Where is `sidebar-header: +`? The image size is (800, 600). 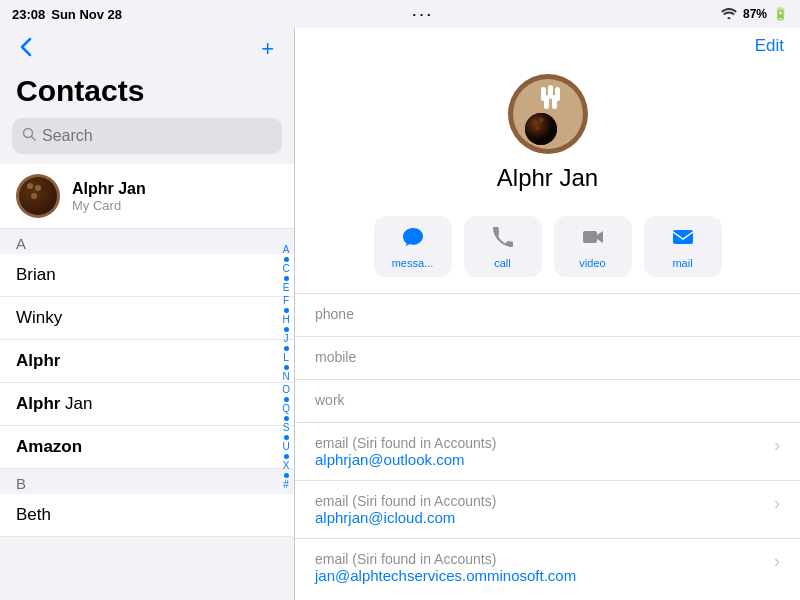
sidebar-header: + is located at coordinates (147, 51).